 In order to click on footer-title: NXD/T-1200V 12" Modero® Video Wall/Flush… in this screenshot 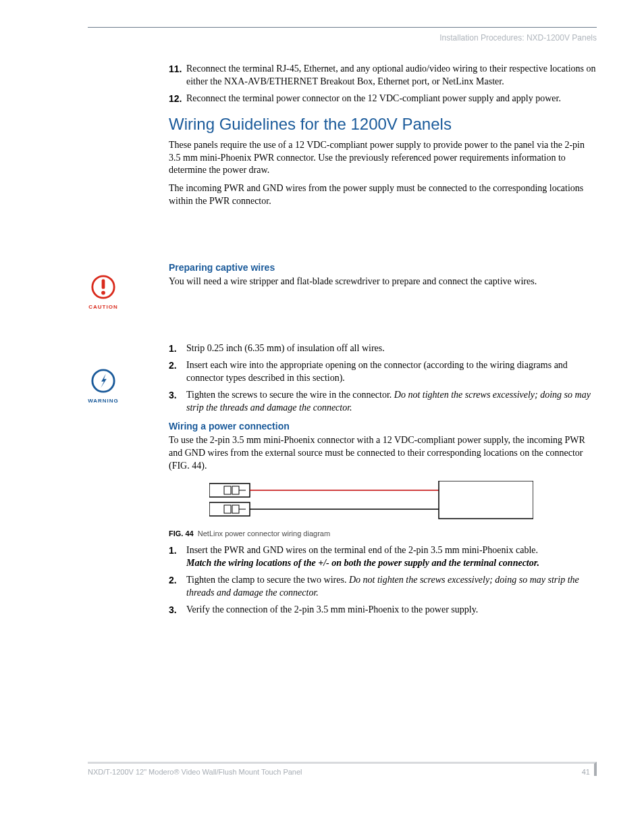, I will do `click(195, 772)`.